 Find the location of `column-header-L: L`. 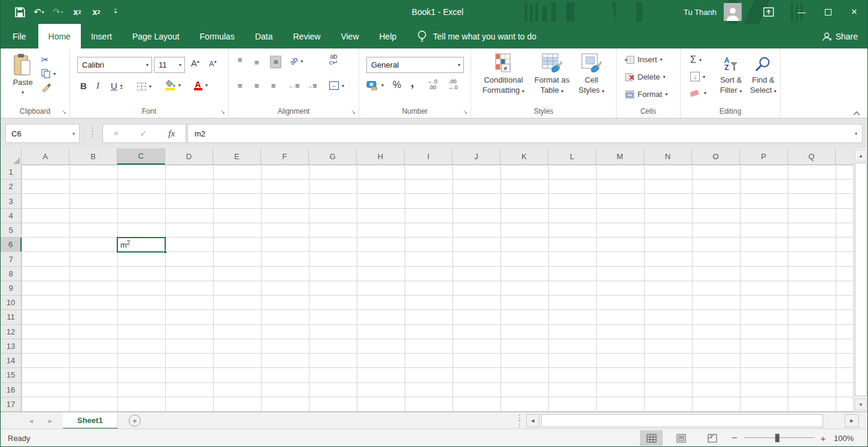

column-header-L: L is located at coordinates (572, 157).